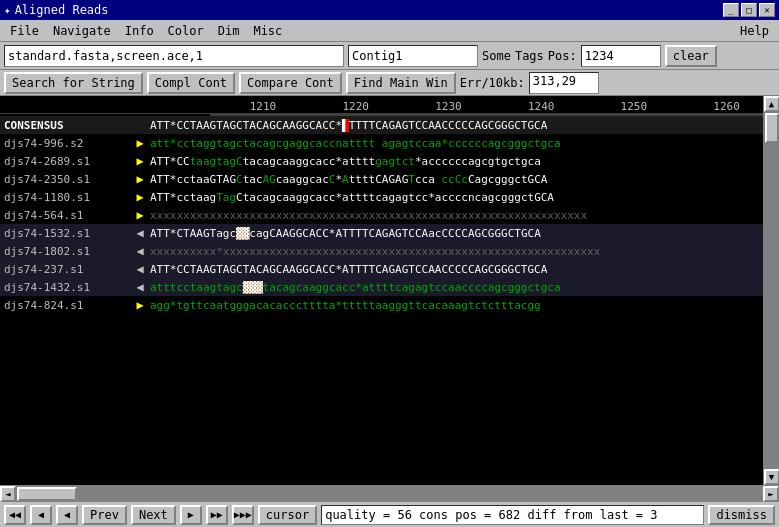 The height and width of the screenshot is (527, 779). What do you see at coordinates (65, 270) in the screenshot?
I see `label-djs74-237-s1: djs74-237.s1` at bounding box center [65, 270].